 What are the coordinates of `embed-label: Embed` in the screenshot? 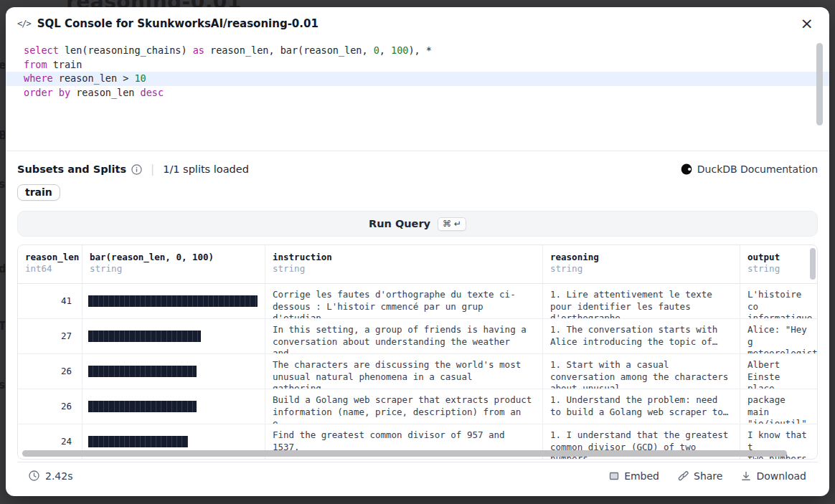 It's located at (641, 476).